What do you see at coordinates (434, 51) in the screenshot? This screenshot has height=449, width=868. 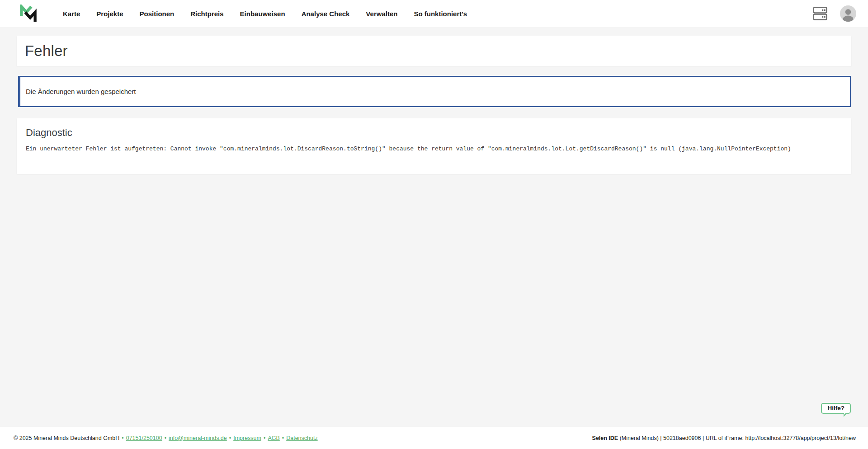 I see `page-title-card: Fehler` at bounding box center [434, 51].